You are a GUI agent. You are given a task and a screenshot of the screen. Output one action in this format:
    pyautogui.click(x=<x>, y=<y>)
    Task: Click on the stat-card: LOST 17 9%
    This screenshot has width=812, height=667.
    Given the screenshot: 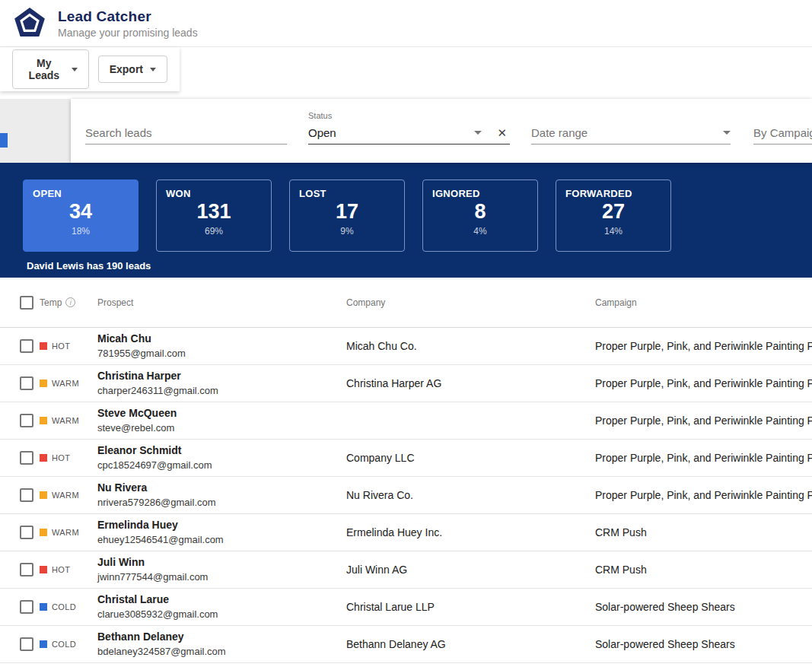 What is the action you would take?
    pyautogui.click(x=347, y=216)
    